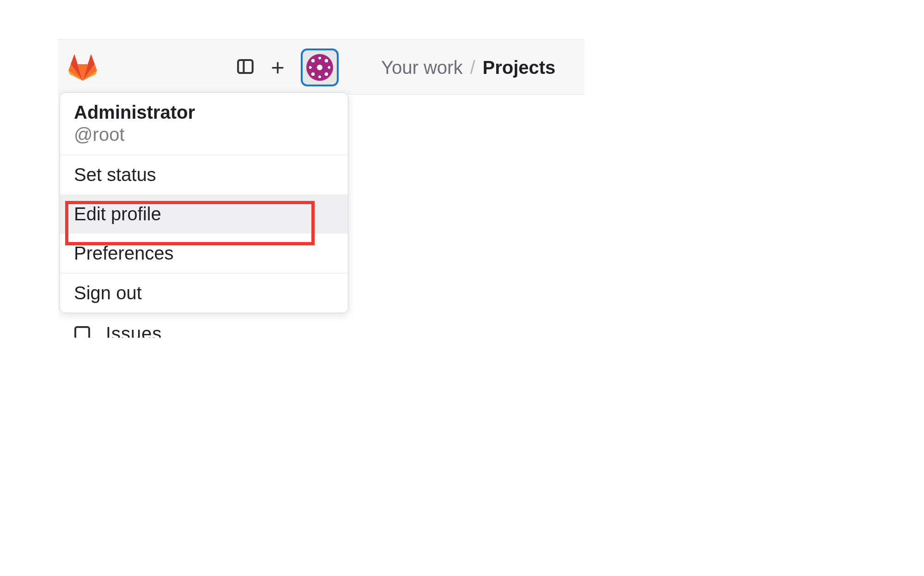 The image size is (924, 576). I want to click on gitlab-logo-icon, so click(83, 67).